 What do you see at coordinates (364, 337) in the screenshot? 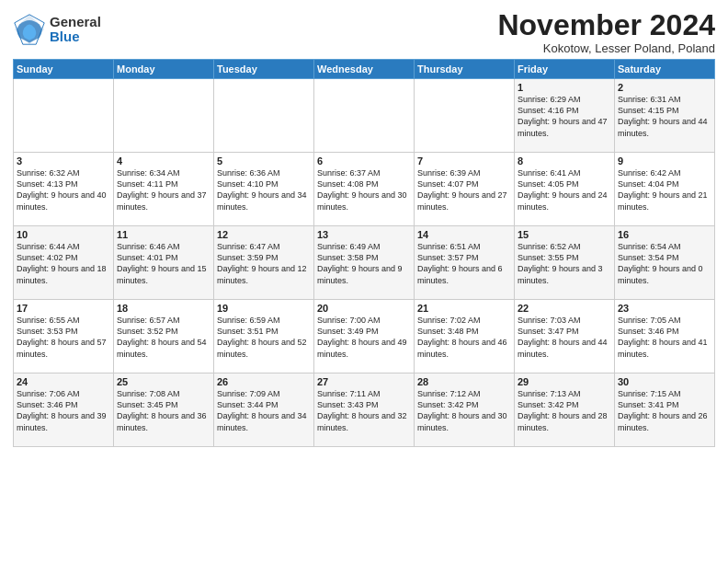
I see `day-info: Sunrise: 7:00 AMSunset: 3:49 PMDaylight:…` at bounding box center [364, 337].